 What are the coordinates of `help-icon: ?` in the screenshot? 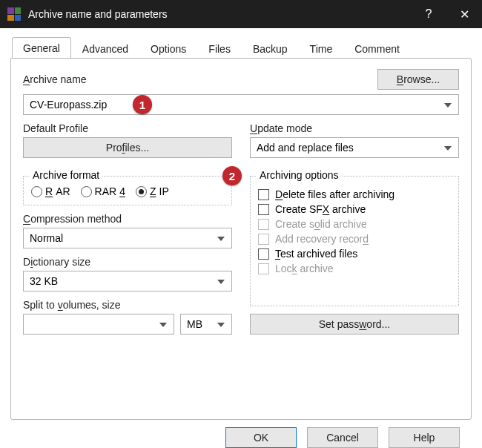 It's located at (429, 14).